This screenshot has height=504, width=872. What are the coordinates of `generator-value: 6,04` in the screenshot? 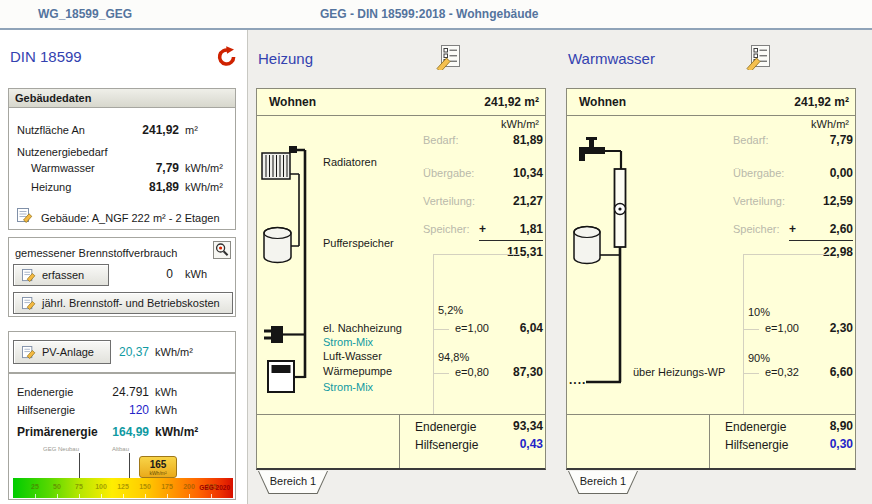 It's located at (511, 328).